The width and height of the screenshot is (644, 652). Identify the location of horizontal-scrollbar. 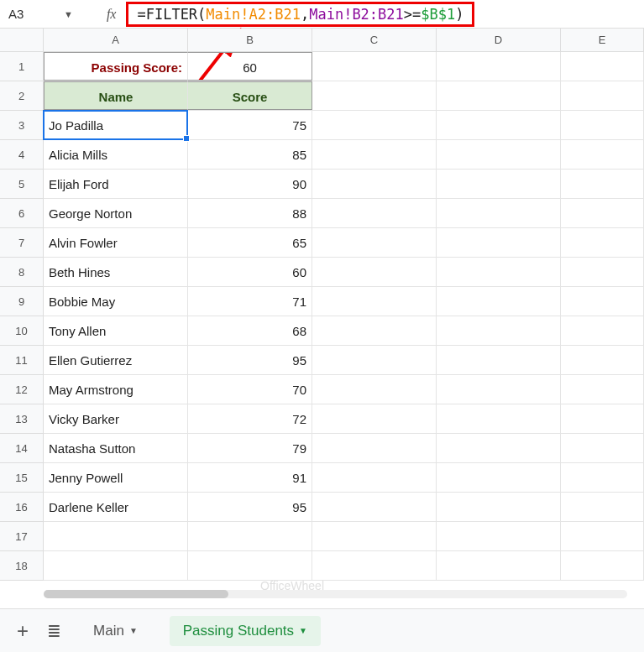
(336, 594).